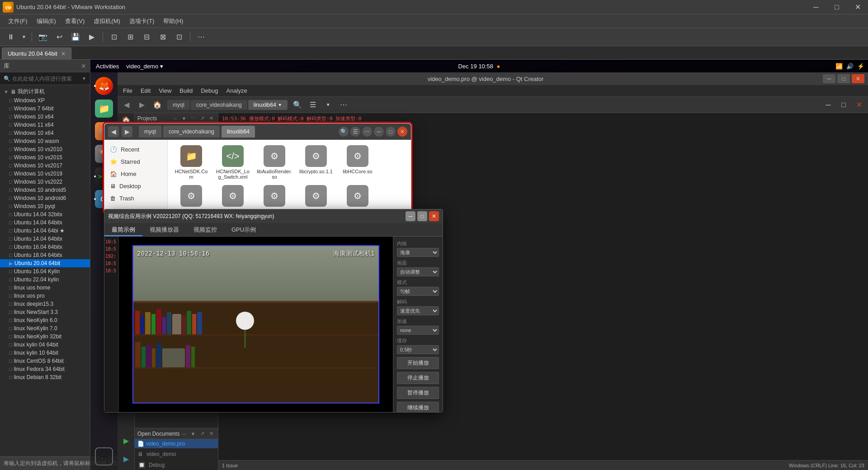  Describe the element at coordinates (45, 288) in the screenshot. I see `library-item-uoshome: □ linux uos home` at that location.